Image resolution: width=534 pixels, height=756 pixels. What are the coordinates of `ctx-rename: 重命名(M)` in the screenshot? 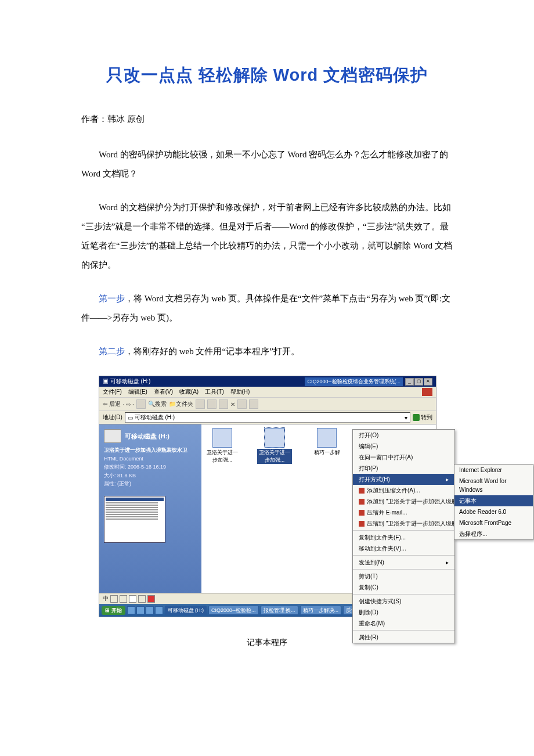 It's located at (404, 624).